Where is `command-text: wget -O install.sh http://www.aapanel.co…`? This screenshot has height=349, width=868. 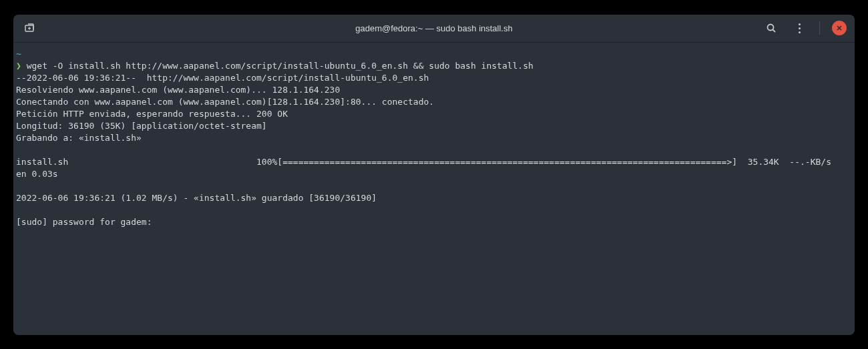
command-text: wget -O install.sh http://www.aapanel.co… is located at coordinates (280, 65).